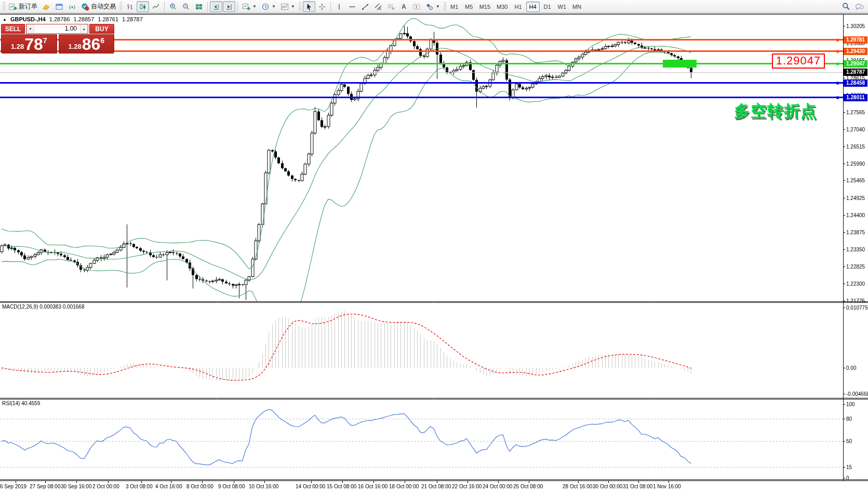 This screenshot has width=868, height=494. Describe the element at coordinates (547, 7) in the screenshot. I see `timeframe-button-d1: D1` at that location.